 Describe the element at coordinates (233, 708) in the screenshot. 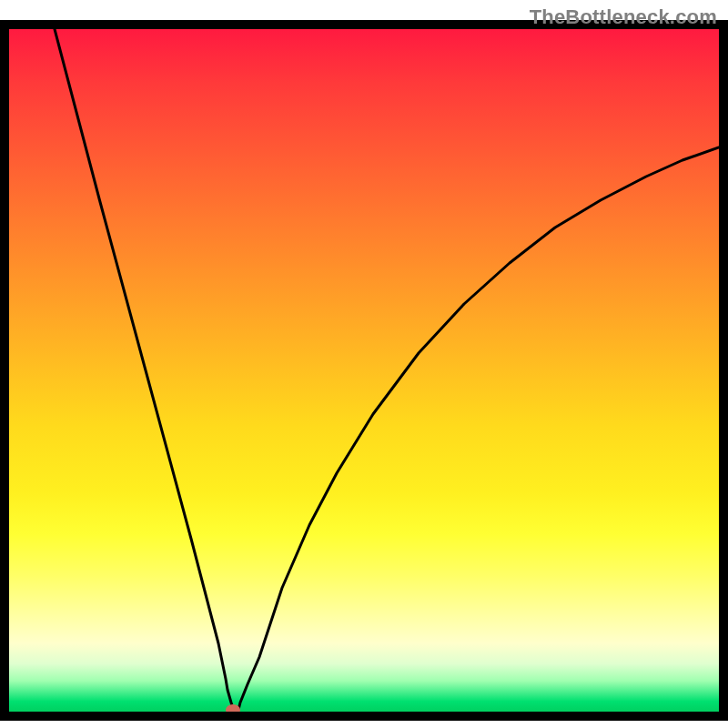

I see `min-marker-dot` at that location.